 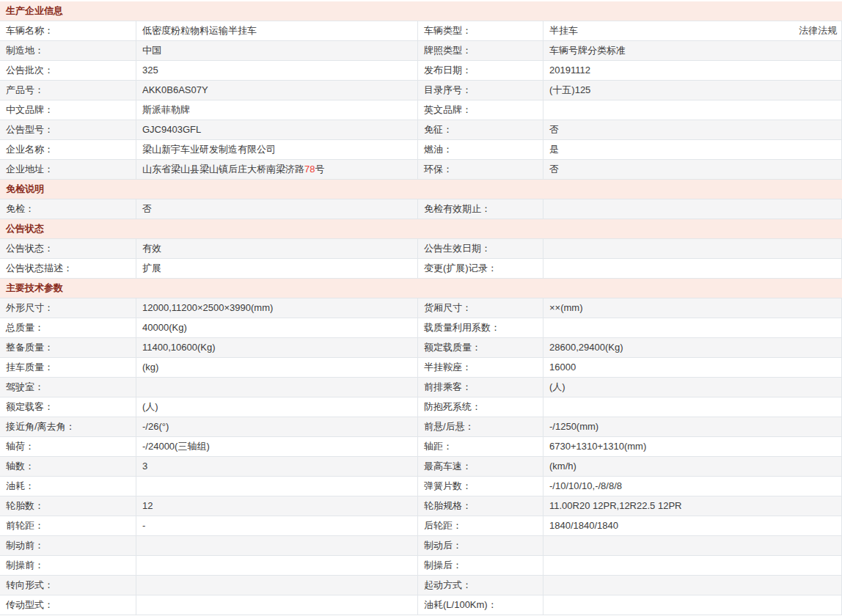 What do you see at coordinates (68, 427) in the screenshot?
I see `field-label: 接近角/离去角：` at bounding box center [68, 427].